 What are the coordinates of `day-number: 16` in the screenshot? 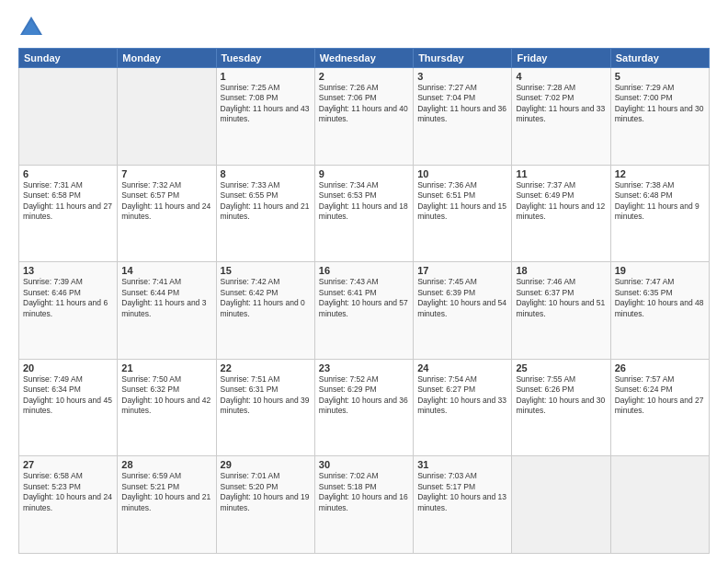 It's located at (364, 270).